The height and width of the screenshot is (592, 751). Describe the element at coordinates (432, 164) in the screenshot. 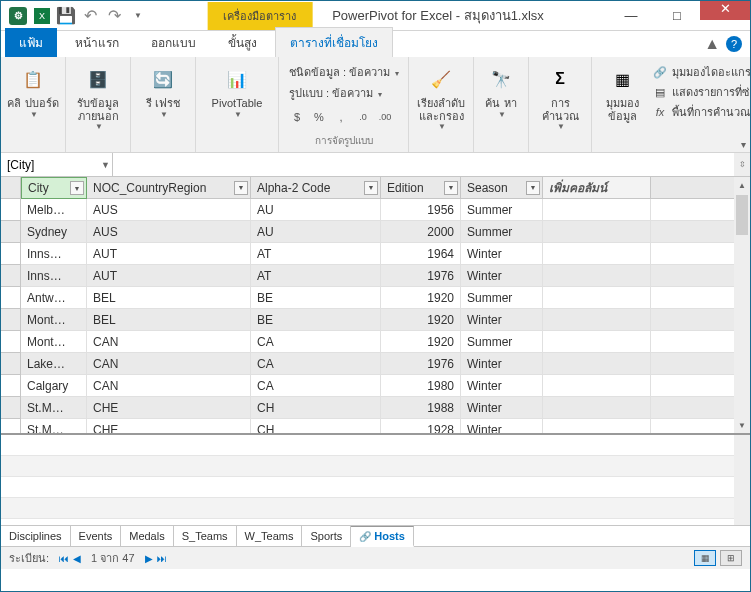

I see `formula-input: ⇳` at that location.